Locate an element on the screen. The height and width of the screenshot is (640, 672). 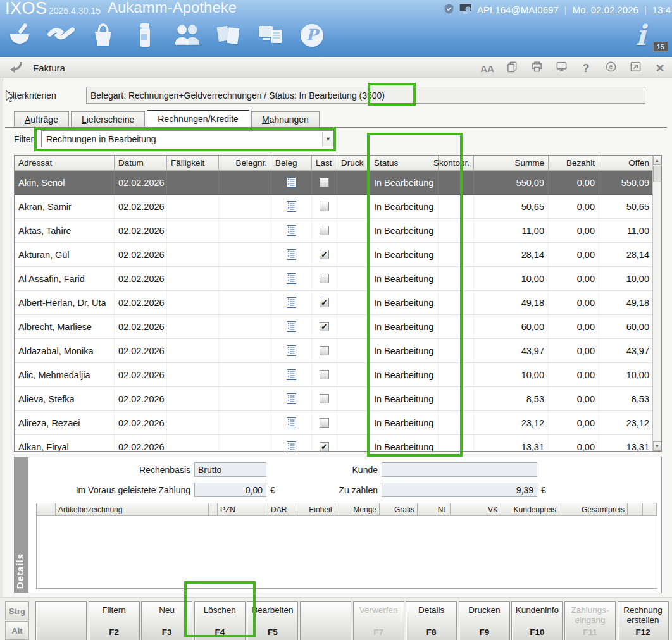
details-side-tab: Details is located at coordinates (22, 525).